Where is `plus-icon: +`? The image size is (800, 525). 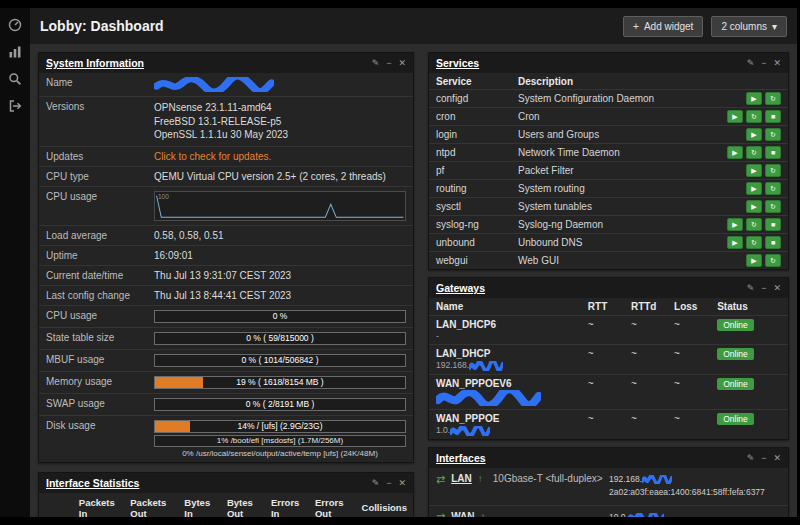 plus-icon: + is located at coordinates (636, 26).